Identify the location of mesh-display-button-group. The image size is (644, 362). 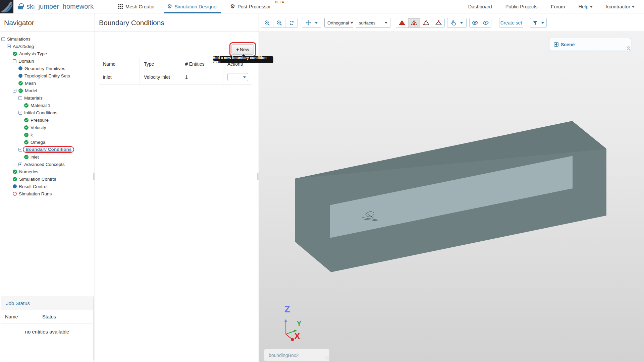
(420, 23).